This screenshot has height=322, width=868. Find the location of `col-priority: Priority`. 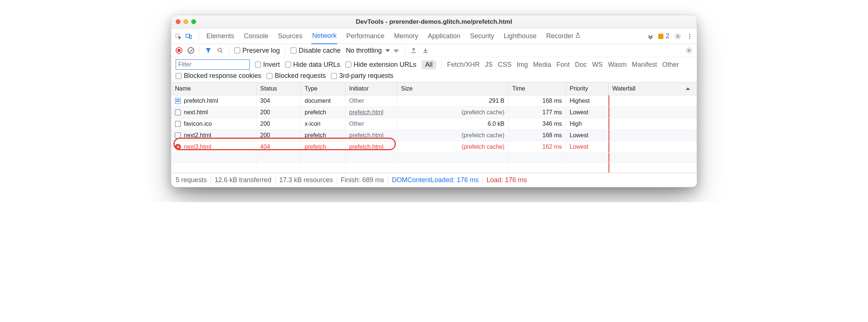

col-priority: Priority is located at coordinates (587, 89).